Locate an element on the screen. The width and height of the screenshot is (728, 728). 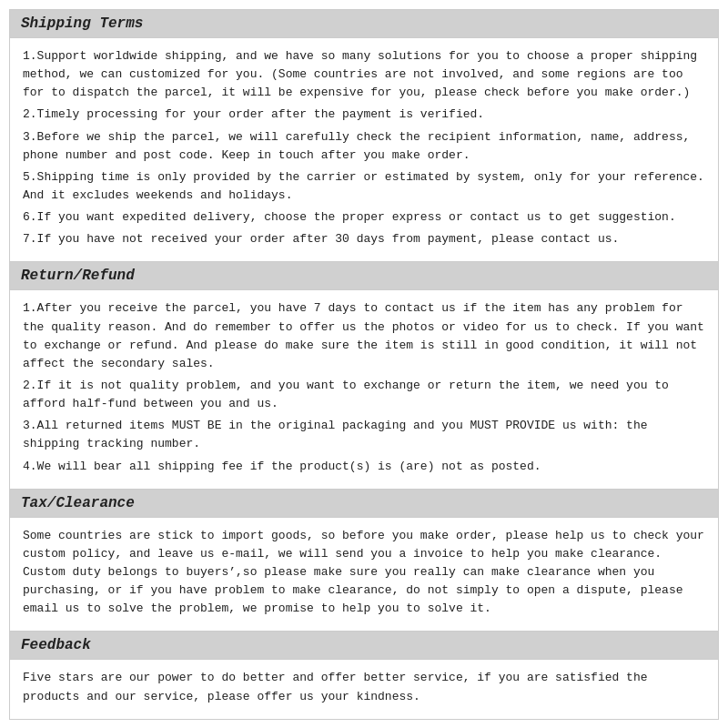
paragraph-return-refund-1: 2.If it is not quality problem, and you … is located at coordinates (364, 395).